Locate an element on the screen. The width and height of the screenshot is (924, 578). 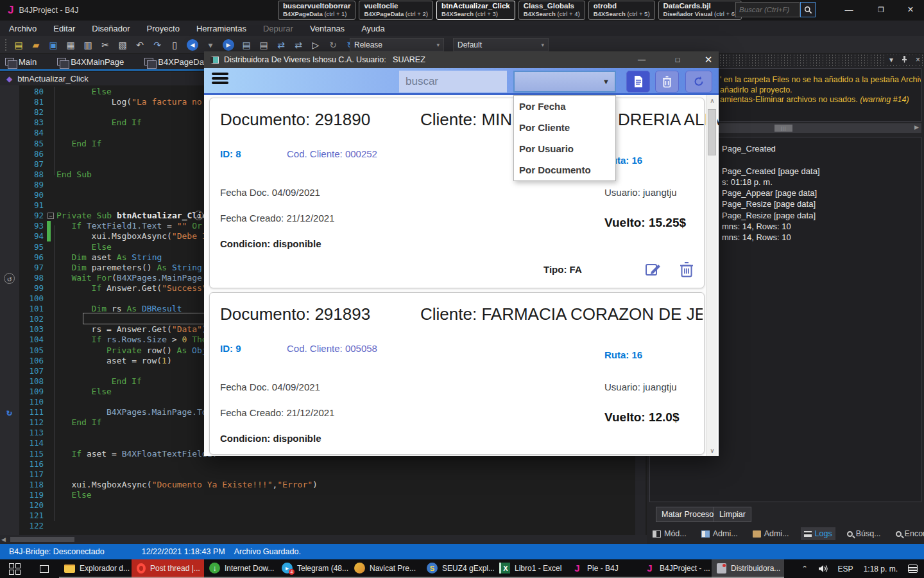
tray-expand-icon: ⌃ is located at coordinates (805, 569).